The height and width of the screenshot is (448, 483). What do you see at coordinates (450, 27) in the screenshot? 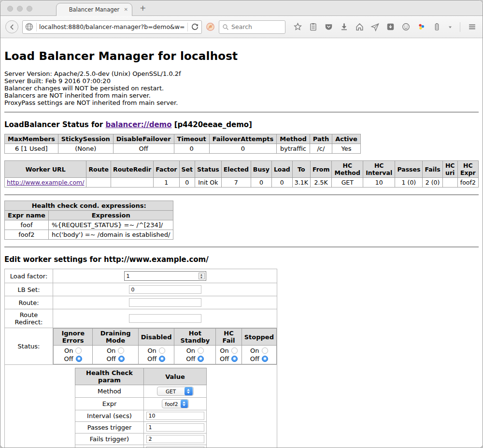
I see `caret-down-icon` at bounding box center [450, 27].